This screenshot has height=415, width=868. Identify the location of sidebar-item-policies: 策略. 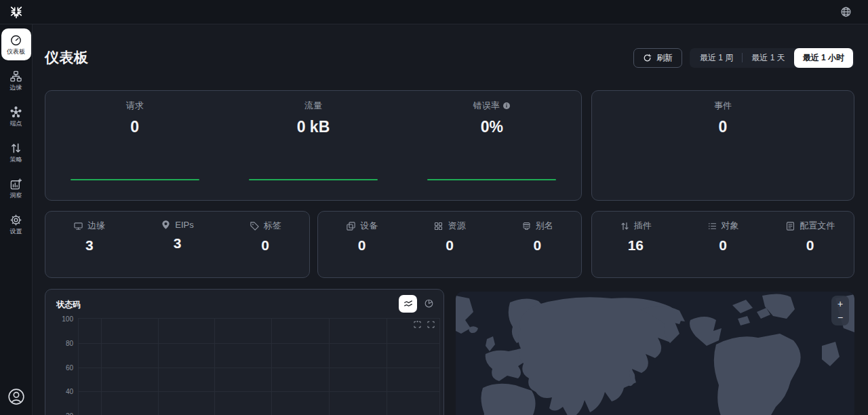
(16, 152).